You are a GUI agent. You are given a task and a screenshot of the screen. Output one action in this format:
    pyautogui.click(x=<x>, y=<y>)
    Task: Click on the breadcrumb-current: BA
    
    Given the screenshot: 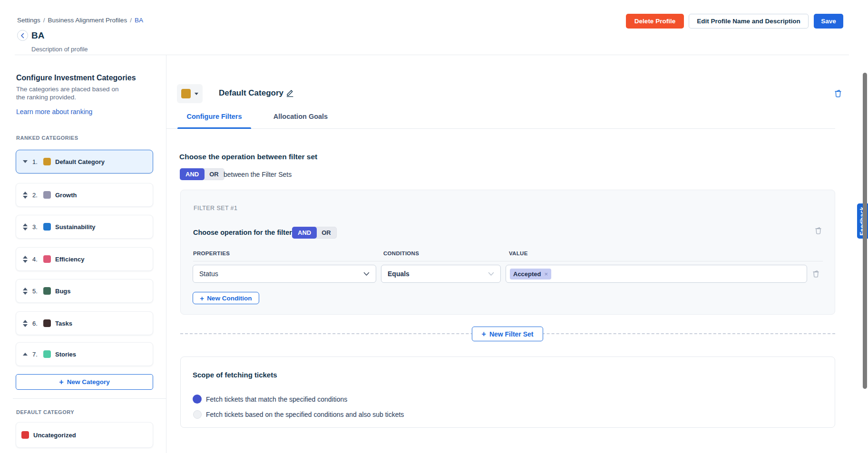 What is the action you would take?
    pyautogui.click(x=139, y=20)
    